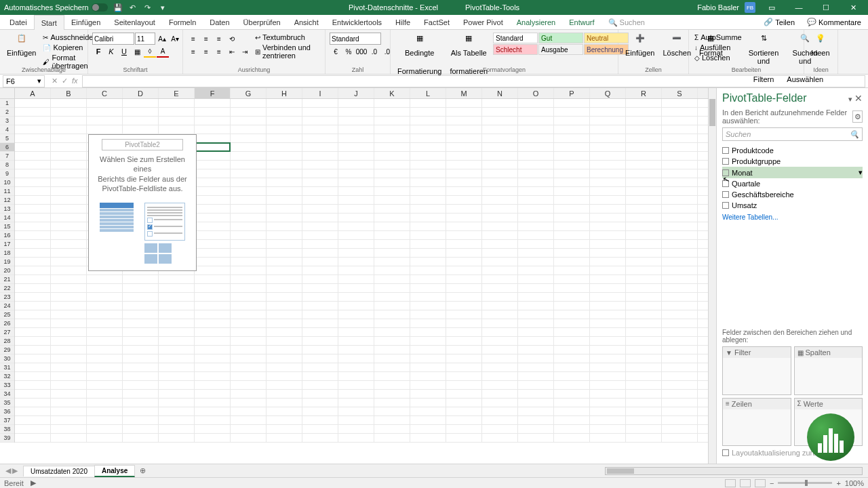 This screenshot has width=868, height=488. I want to click on tab-analysieren: Analysieren, so click(536, 22).